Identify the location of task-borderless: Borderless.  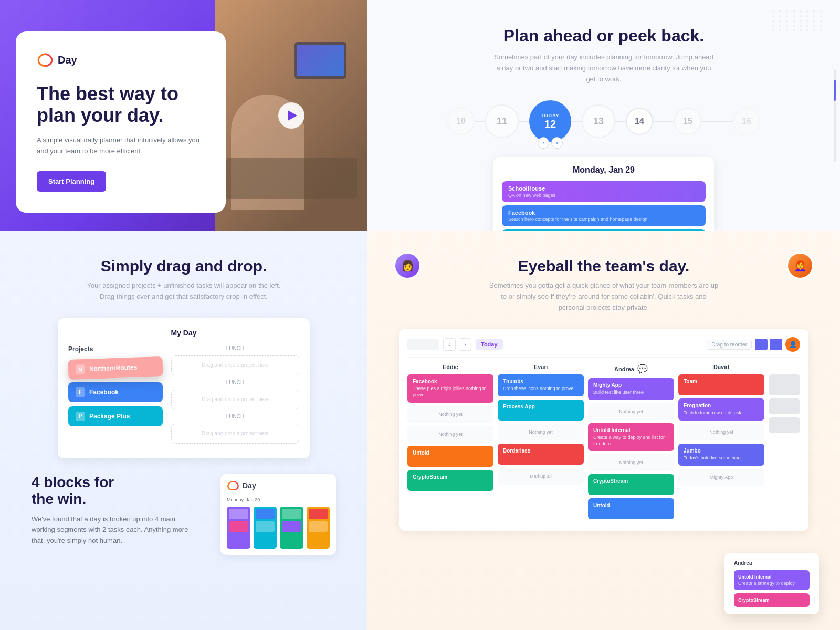
(541, 454).